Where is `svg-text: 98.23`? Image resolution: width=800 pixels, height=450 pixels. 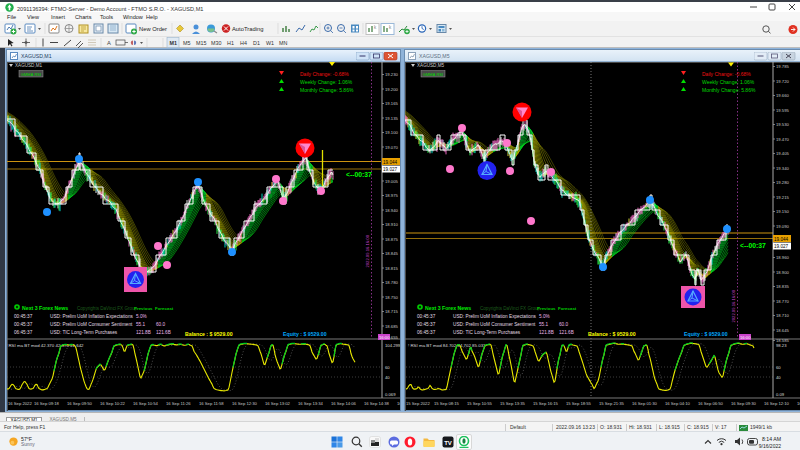
svg-text: 98.23 is located at coordinates (782, 346).